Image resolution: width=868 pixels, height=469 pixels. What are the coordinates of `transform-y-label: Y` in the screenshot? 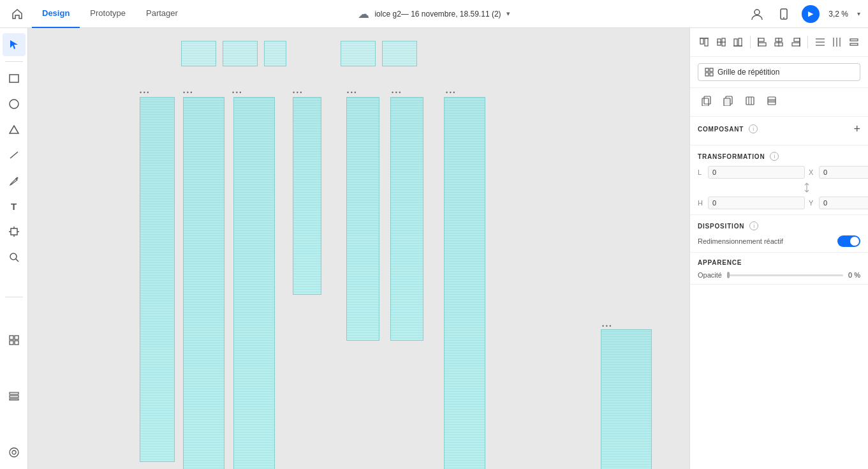 It's located at (813, 203).